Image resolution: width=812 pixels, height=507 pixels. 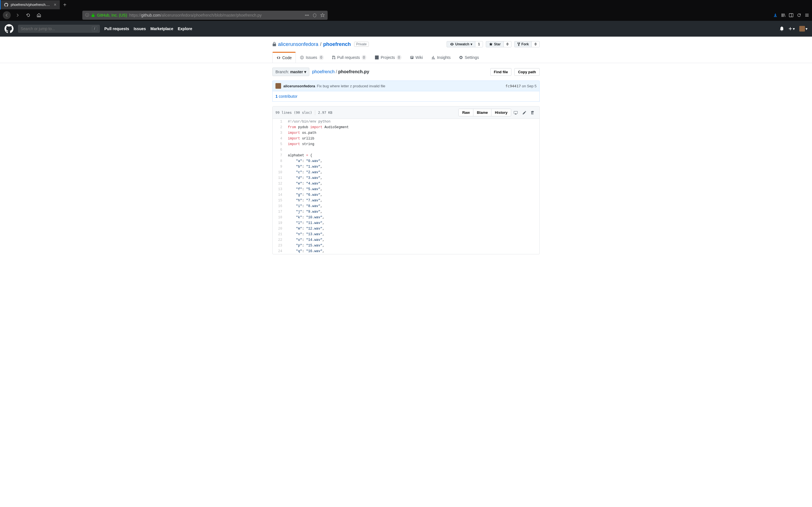 What do you see at coordinates (30, 5) in the screenshot?
I see `browser-tab: phoefrench/phoefrench.py at m ×` at bounding box center [30, 5].